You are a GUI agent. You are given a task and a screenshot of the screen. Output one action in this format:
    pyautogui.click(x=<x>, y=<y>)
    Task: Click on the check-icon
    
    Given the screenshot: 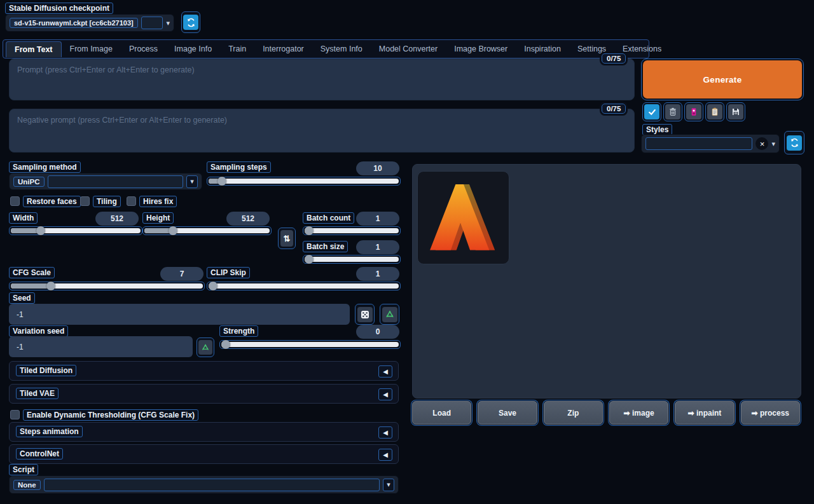 What is the action you would take?
    pyautogui.click(x=652, y=112)
    